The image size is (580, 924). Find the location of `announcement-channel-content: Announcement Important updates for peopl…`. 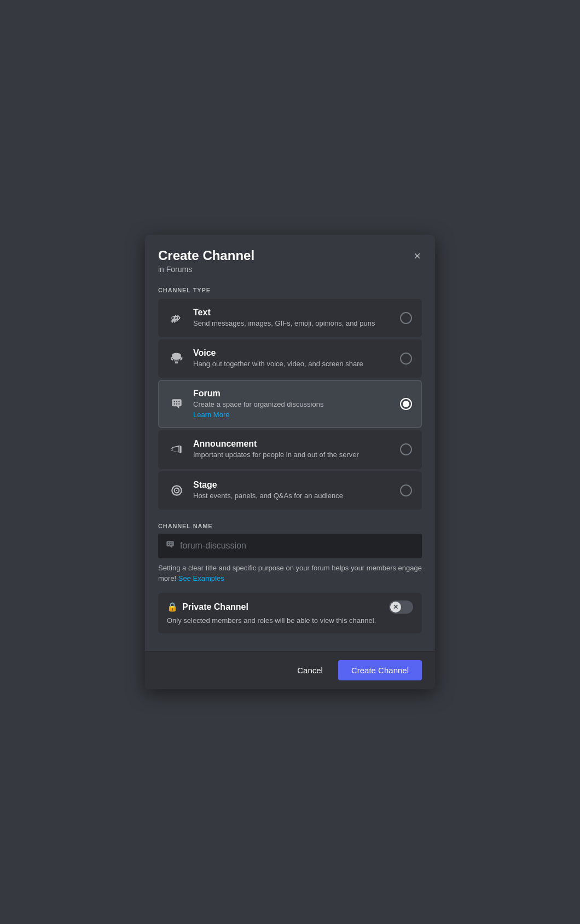

announcement-channel-content: Announcement Important updates for peopl… is located at coordinates (293, 449).